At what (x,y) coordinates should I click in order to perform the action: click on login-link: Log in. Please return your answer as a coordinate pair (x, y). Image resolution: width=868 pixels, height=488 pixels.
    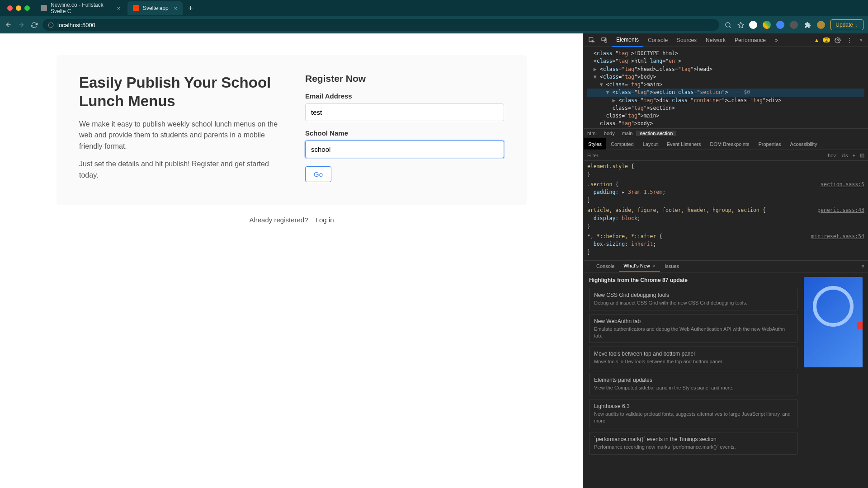
    Looking at the image, I should click on (325, 220).